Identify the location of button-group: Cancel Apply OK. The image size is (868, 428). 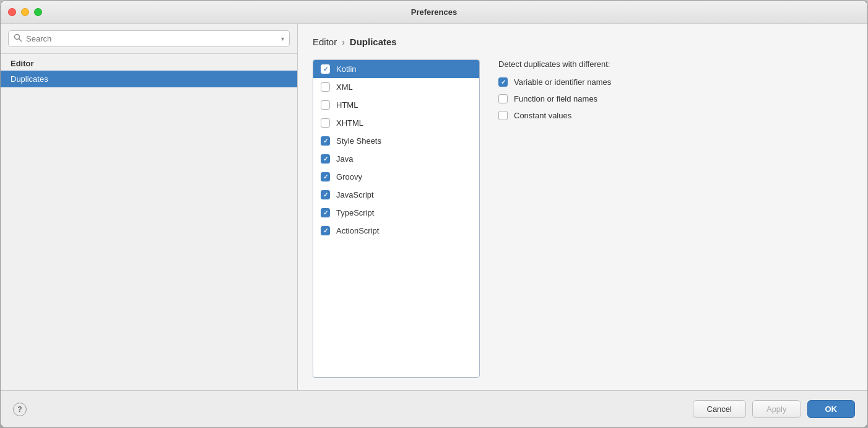
(774, 409).